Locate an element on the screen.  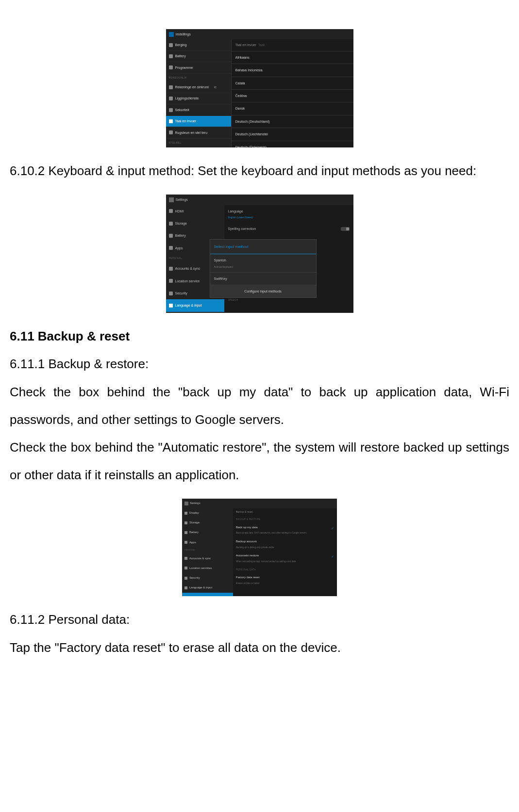
lang-option: Afrikaans is located at coordinates (292, 58).